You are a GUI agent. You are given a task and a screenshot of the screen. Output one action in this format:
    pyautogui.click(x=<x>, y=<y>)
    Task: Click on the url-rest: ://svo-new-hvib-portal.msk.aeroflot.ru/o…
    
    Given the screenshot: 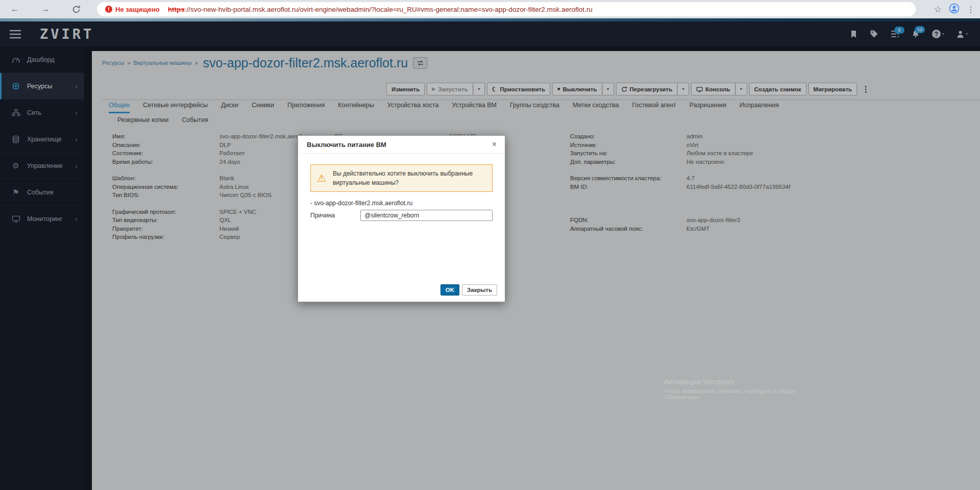 What is the action you would take?
    pyautogui.click(x=389, y=9)
    